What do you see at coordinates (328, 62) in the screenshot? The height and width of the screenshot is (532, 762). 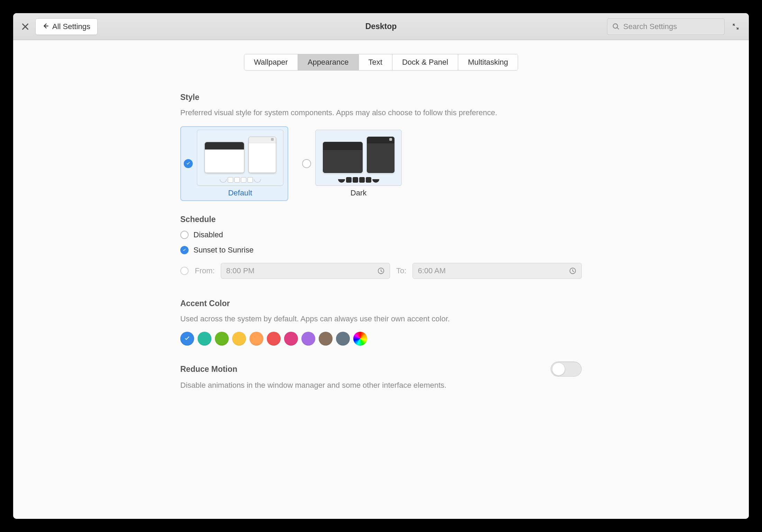 I see `tab-appearance: Appearance` at bounding box center [328, 62].